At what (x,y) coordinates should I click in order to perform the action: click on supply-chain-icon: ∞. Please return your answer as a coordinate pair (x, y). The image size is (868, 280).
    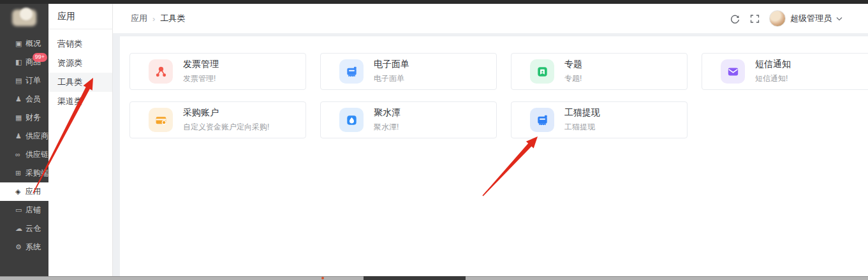
    Looking at the image, I should click on (20, 154).